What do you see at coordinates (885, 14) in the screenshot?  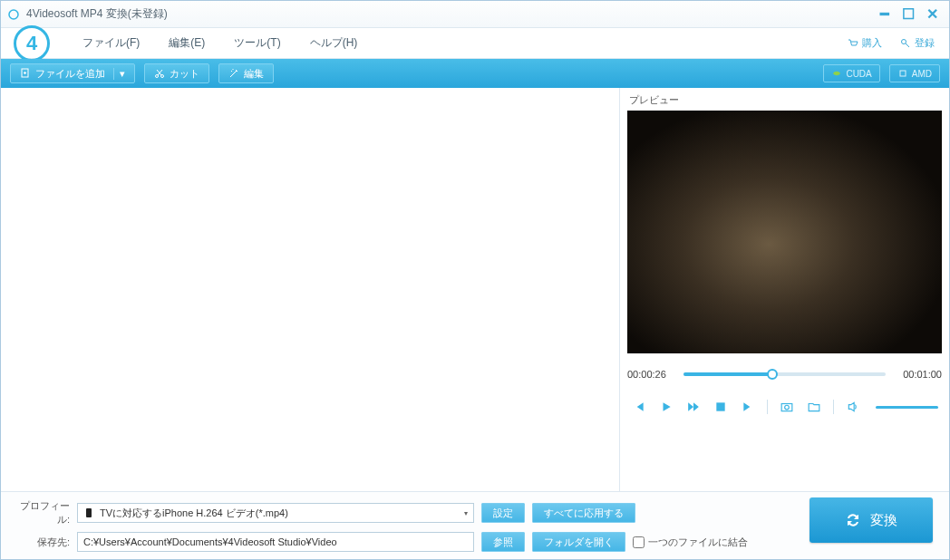 I see `minimize-button: ━` at bounding box center [885, 14].